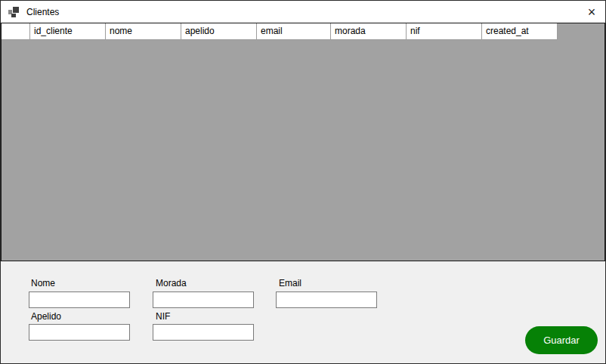 This screenshot has height=364, width=606. What do you see at coordinates (42, 12) in the screenshot?
I see `window-title: Clientes` at bounding box center [42, 12].